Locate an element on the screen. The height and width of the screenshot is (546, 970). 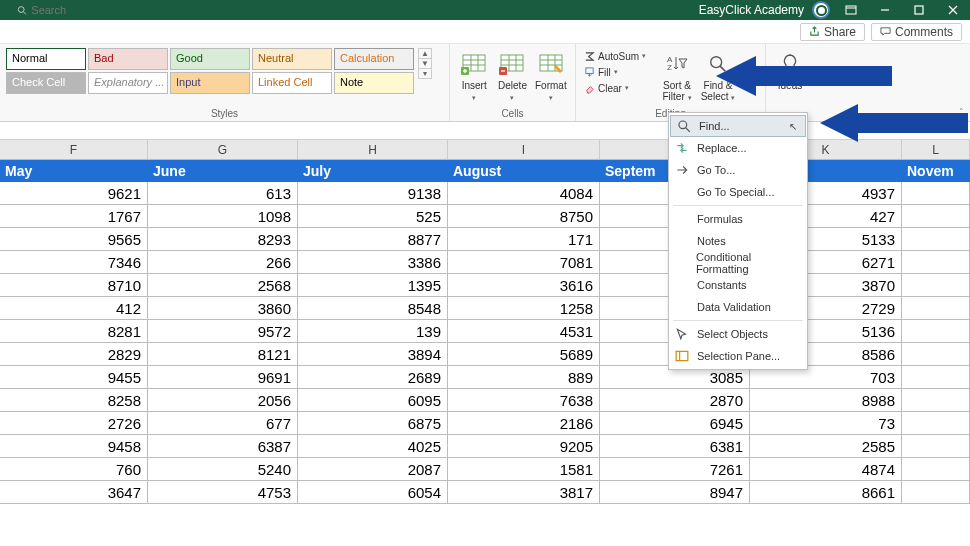
month-august: August is located at coordinates (524, 171).